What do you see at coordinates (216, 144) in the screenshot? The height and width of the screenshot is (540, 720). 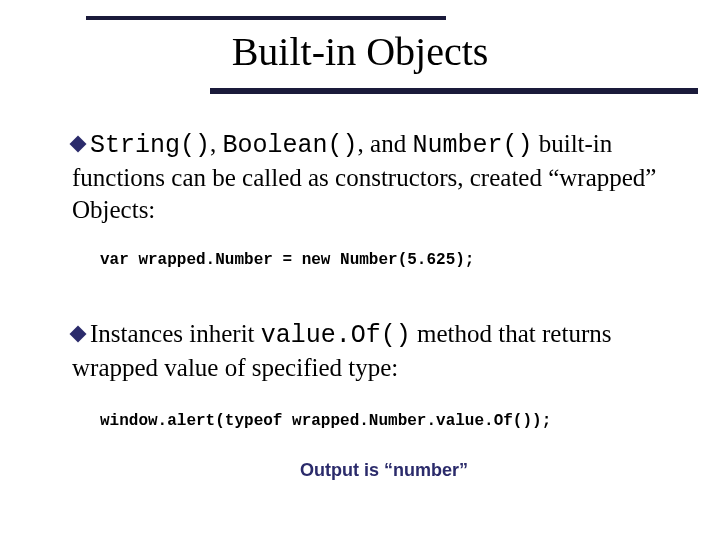 I see `text-sep: ,` at bounding box center [216, 144].